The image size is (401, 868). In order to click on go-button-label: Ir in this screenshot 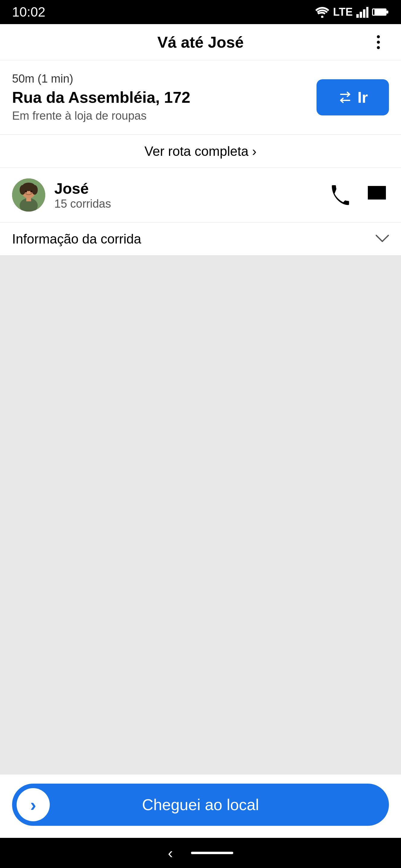, I will do `click(363, 97)`.